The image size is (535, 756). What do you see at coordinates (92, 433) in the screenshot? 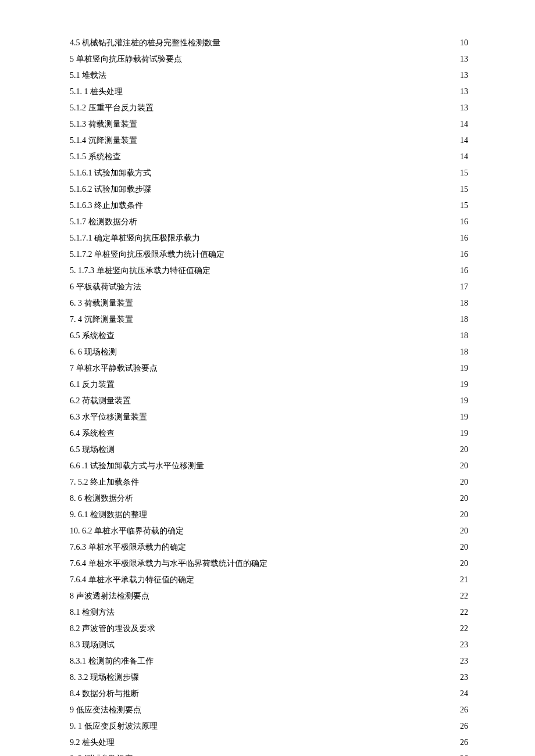
I see `toc-label: 6.4 系统检查` at bounding box center [92, 433].